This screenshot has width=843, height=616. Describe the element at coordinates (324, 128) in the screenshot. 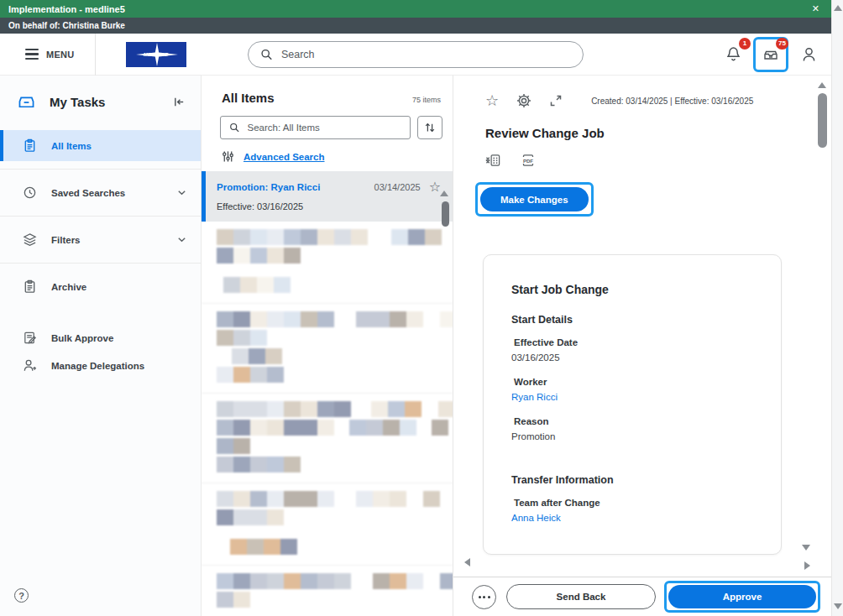

I see `list-search-input` at that location.